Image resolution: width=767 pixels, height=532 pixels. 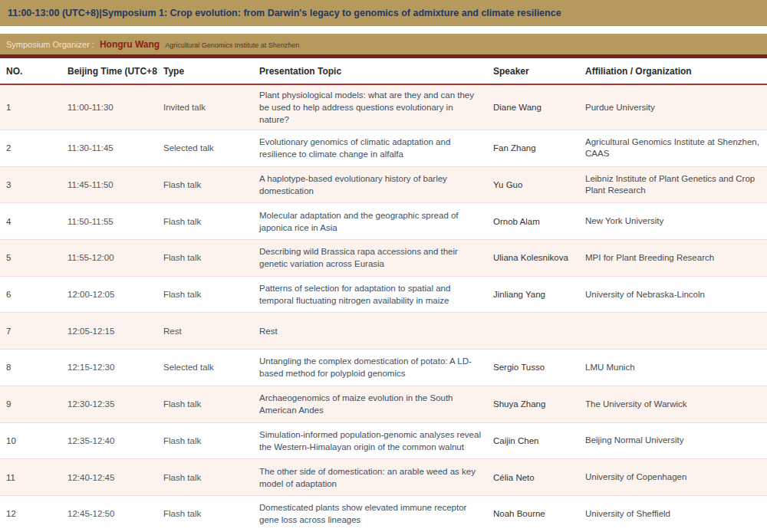 What do you see at coordinates (109, 185) in the screenshot?
I see `cell-time: 11:45-11:50` at bounding box center [109, 185].